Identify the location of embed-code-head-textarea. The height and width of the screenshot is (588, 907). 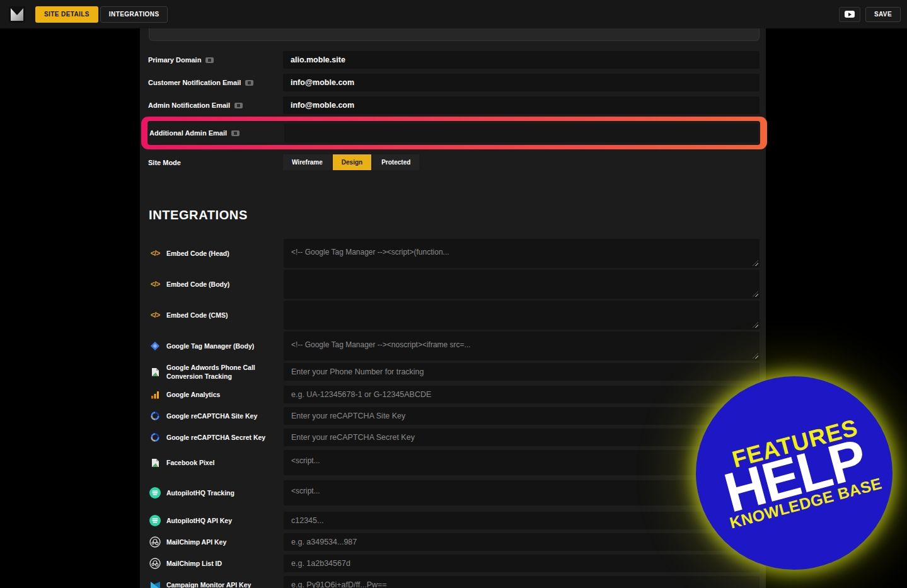
(522, 253).